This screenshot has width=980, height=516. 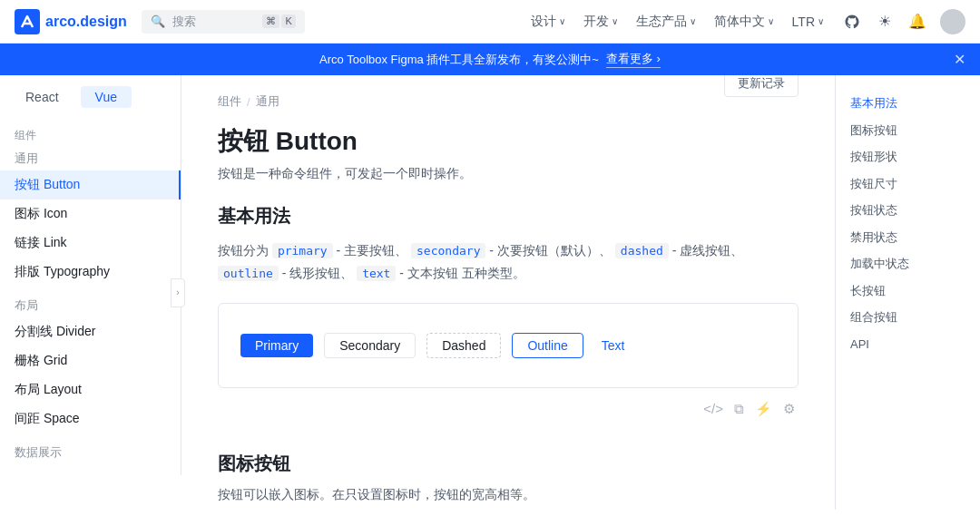 I want to click on update-btn: 更新记录, so click(x=761, y=86).